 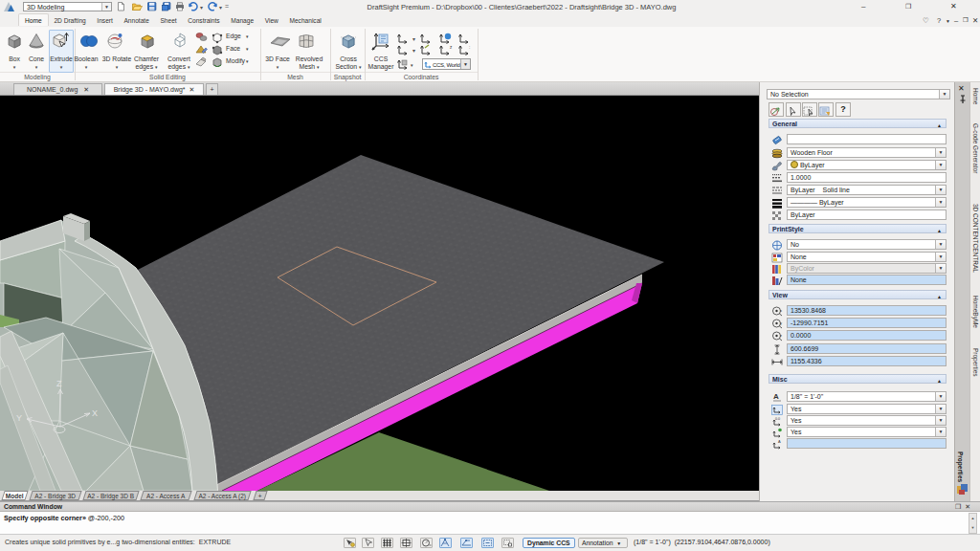 I want to click on svg-text: Z, so click(x=59, y=384).